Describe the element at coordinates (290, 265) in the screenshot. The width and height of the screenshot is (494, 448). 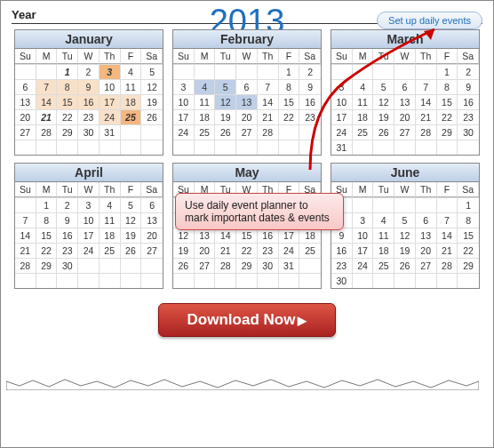
I see `date-cell: 31` at that location.